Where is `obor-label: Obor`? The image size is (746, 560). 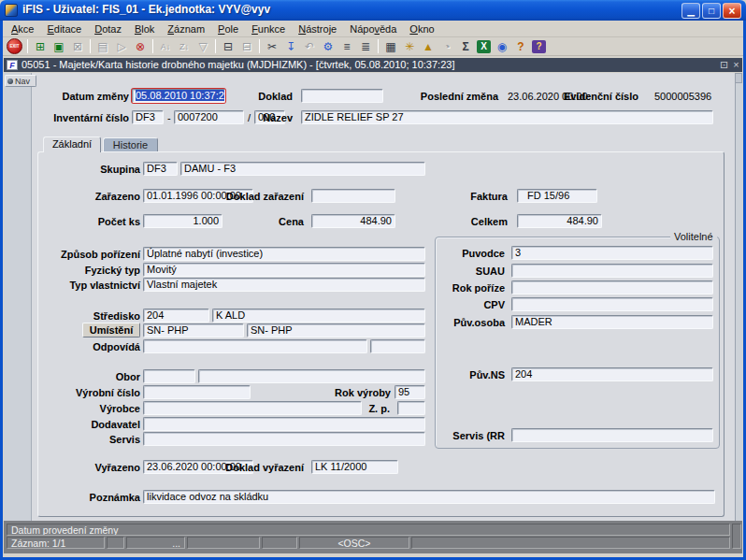
obor-label: Obor is located at coordinates (95, 377).